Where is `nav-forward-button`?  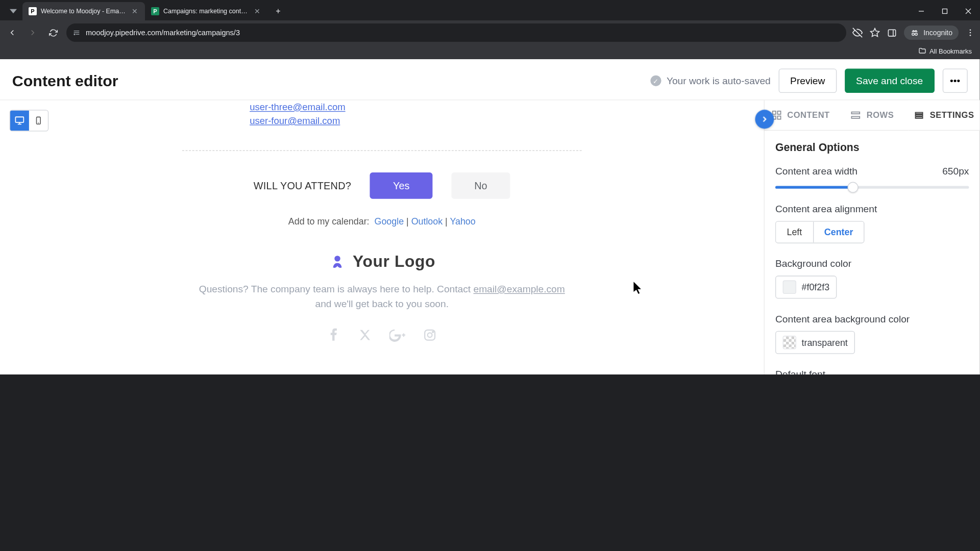
nav-forward-button is located at coordinates (33, 33).